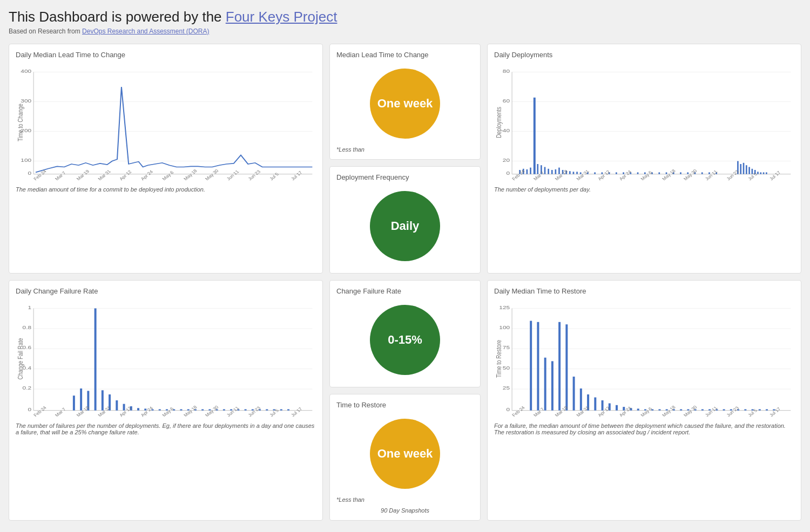  Describe the element at coordinates (350, 500) in the screenshot. I see `time-to-restore-qualifier: *Less than` at that location.